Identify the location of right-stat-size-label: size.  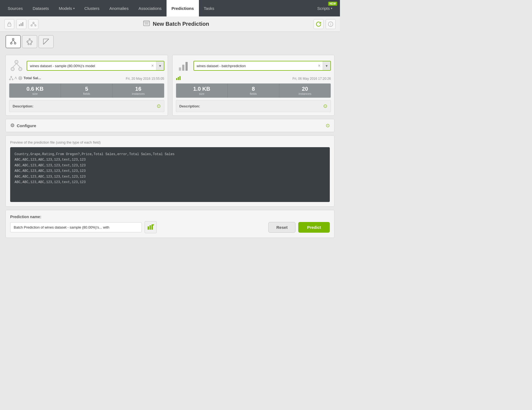
(202, 94).